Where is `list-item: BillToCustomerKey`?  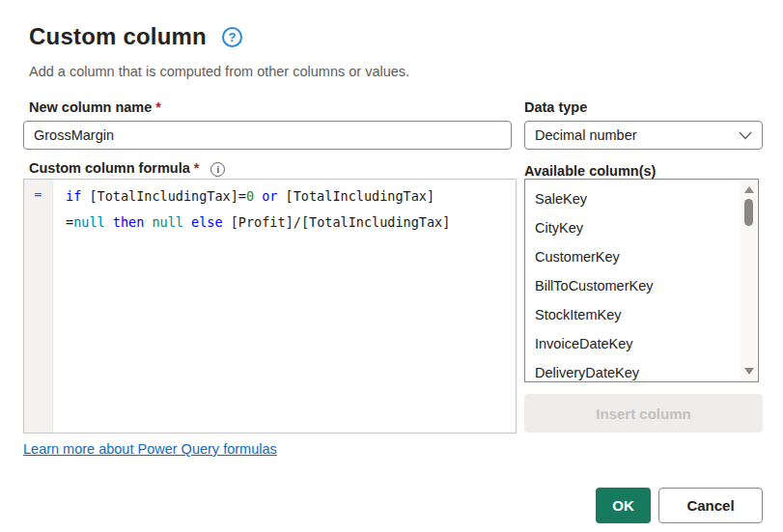
list-item: BillToCustomerKey is located at coordinates (641, 286).